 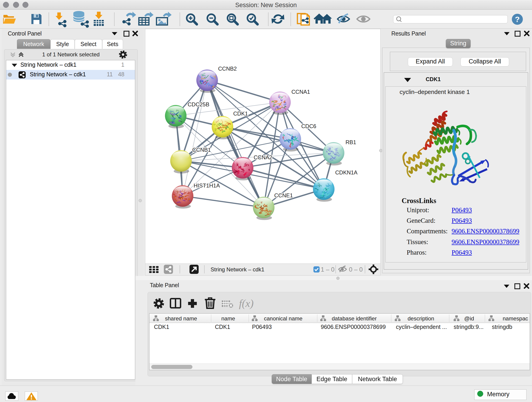 I want to click on svg-text: CDC6, so click(x=309, y=126).